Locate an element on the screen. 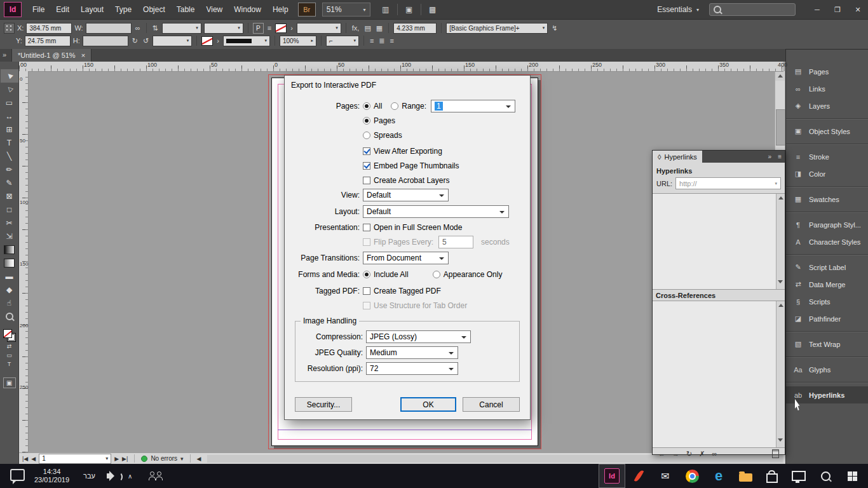 Image resolution: width=868 pixels, height=488 pixels. hyperlinks-panel-tab: ◊ Hyperlinks is located at coordinates (677, 156).